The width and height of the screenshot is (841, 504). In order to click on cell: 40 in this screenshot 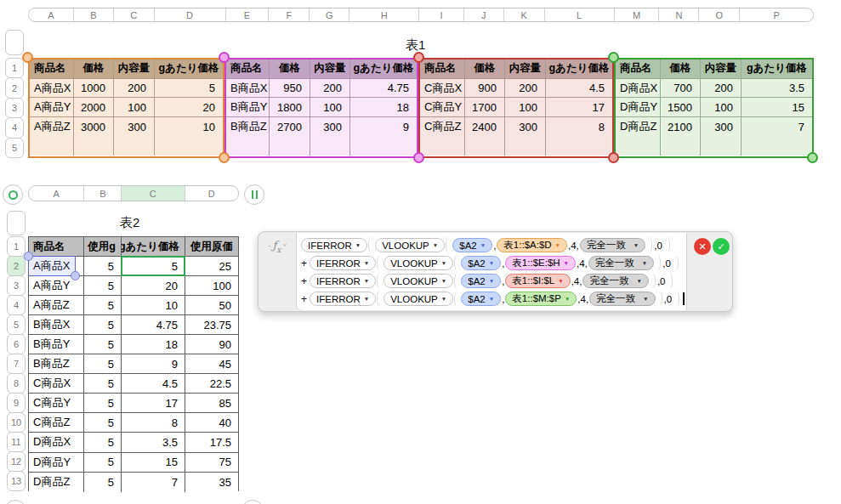, I will do `click(212, 423)`.